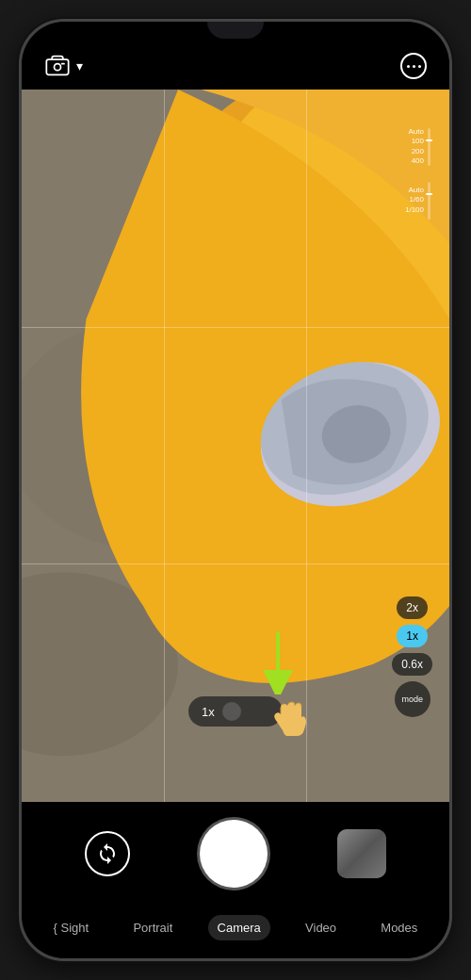 Image resolution: width=471 pixels, height=980 pixels. I want to click on chevron-down-icon: ▾, so click(79, 66).